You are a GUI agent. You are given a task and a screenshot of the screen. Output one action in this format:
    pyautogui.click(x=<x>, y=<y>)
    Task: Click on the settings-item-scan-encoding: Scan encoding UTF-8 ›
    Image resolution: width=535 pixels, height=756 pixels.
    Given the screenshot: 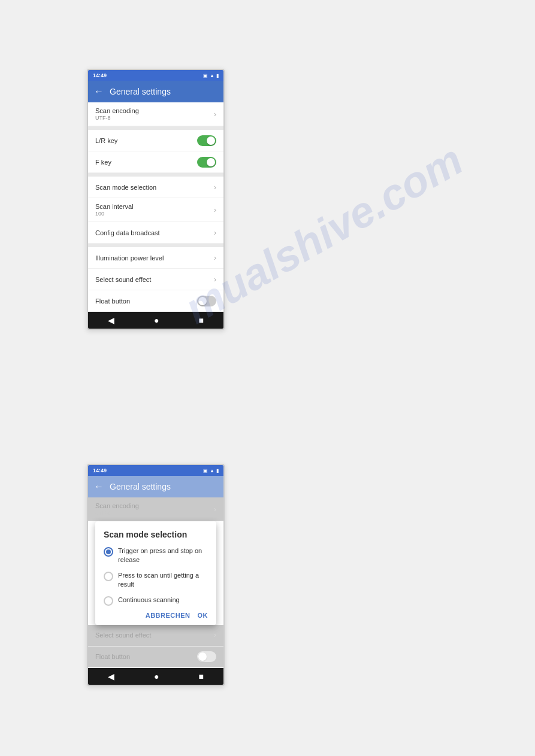 What is the action you would take?
    pyautogui.click(x=156, y=114)
    